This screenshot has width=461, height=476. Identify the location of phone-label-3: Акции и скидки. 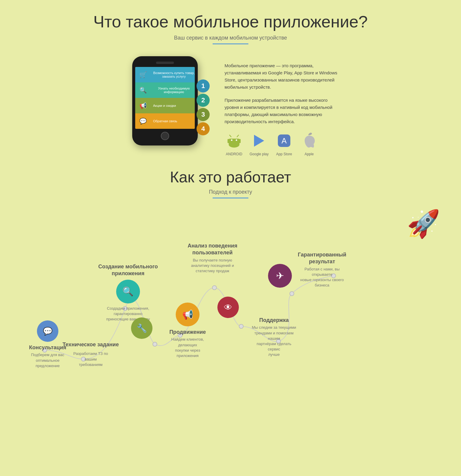
(173, 106).